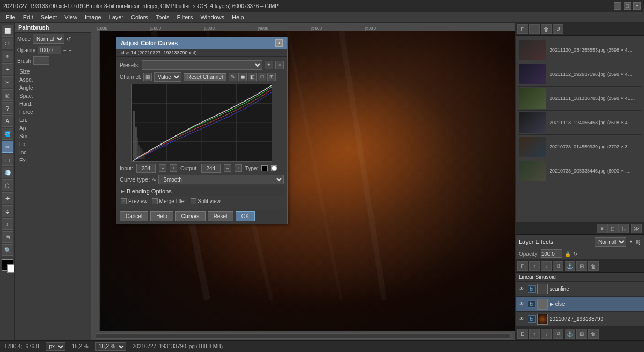 This screenshot has height=352, width=644. I want to click on raise-layer-btn: ↑, so click(535, 334).